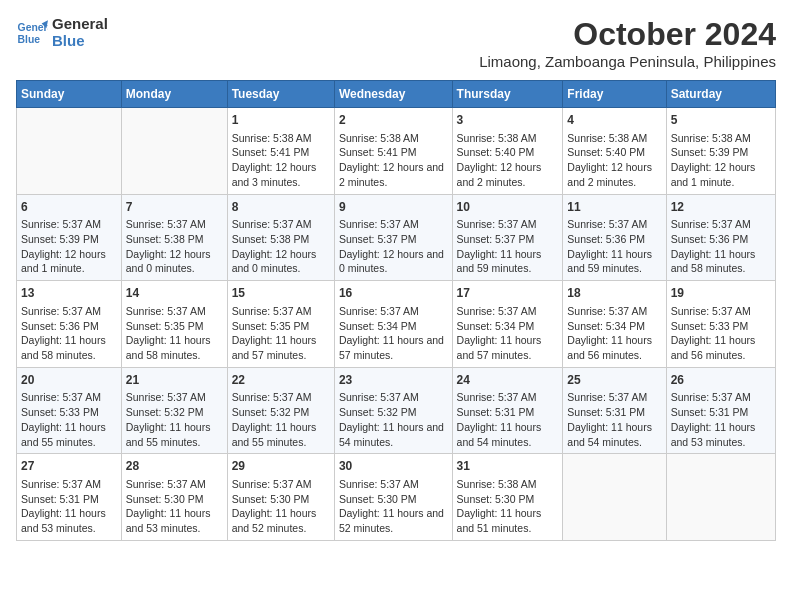 The image size is (792, 612). Describe the element at coordinates (174, 208) in the screenshot. I see `day-number: 7` at that location.